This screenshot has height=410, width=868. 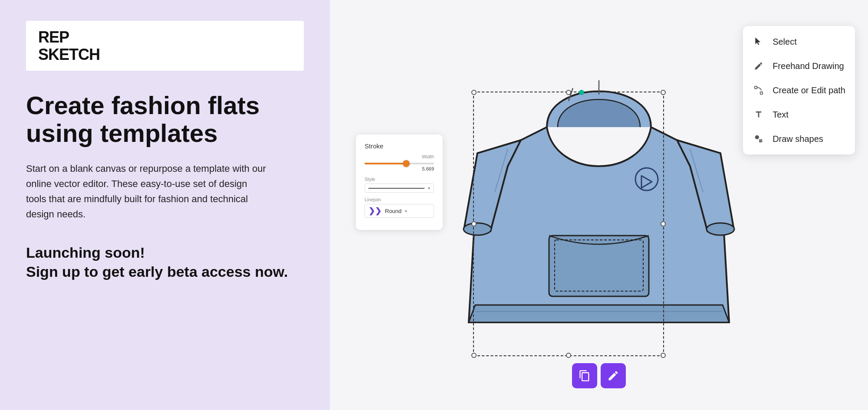 I want to click on stroke-title: Stroke, so click(x=399, y=146).